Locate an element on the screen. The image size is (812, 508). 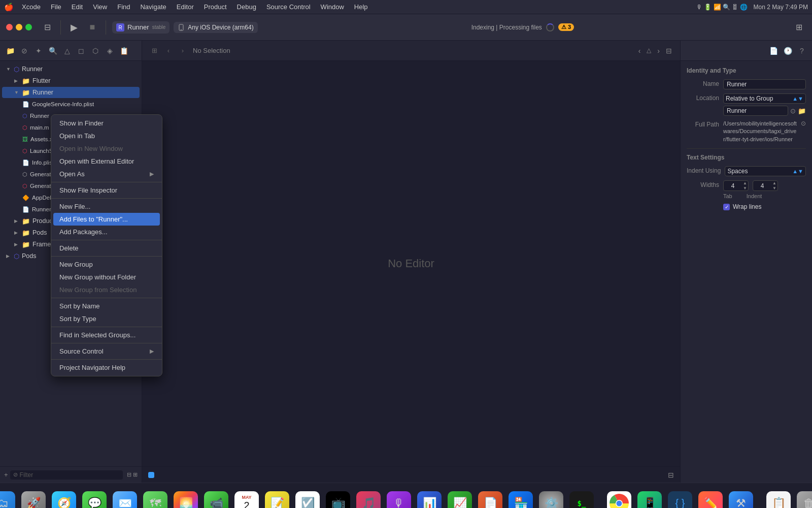
dock-launchpad: 🚀 is located at coordinates (33, 499).